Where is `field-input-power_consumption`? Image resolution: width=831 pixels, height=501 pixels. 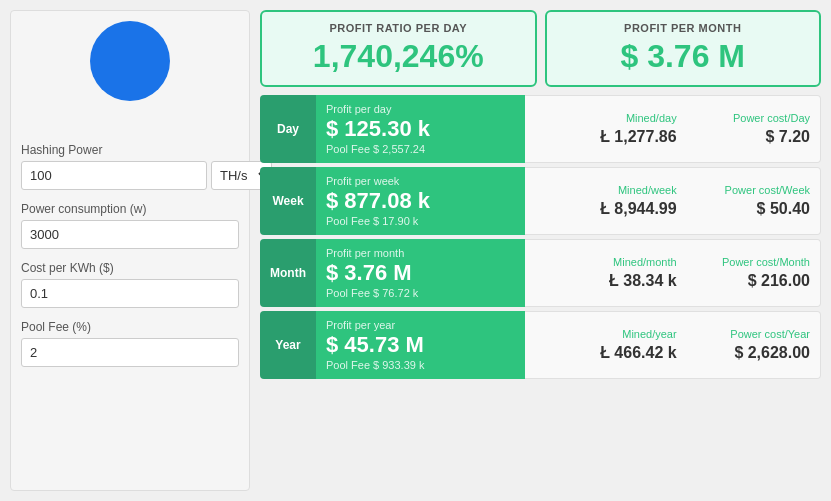 field-input-power_consumption is located at coordinates (130, 234).